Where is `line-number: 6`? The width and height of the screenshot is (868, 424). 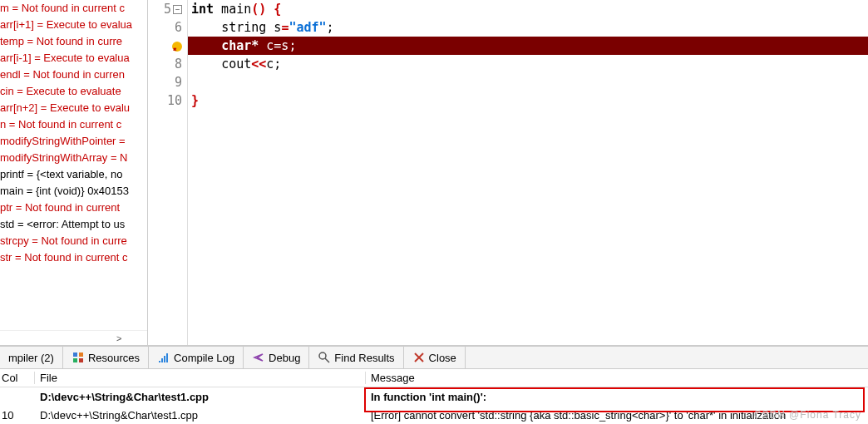 line-number: 6 is located at coordinates (178, 27).